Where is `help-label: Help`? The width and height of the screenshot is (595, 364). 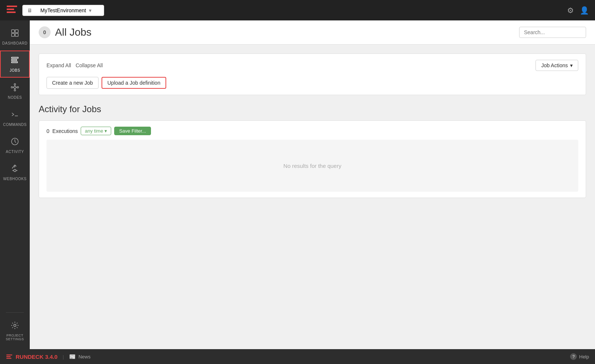
help-label: Help is located at coordinates (584, 357).